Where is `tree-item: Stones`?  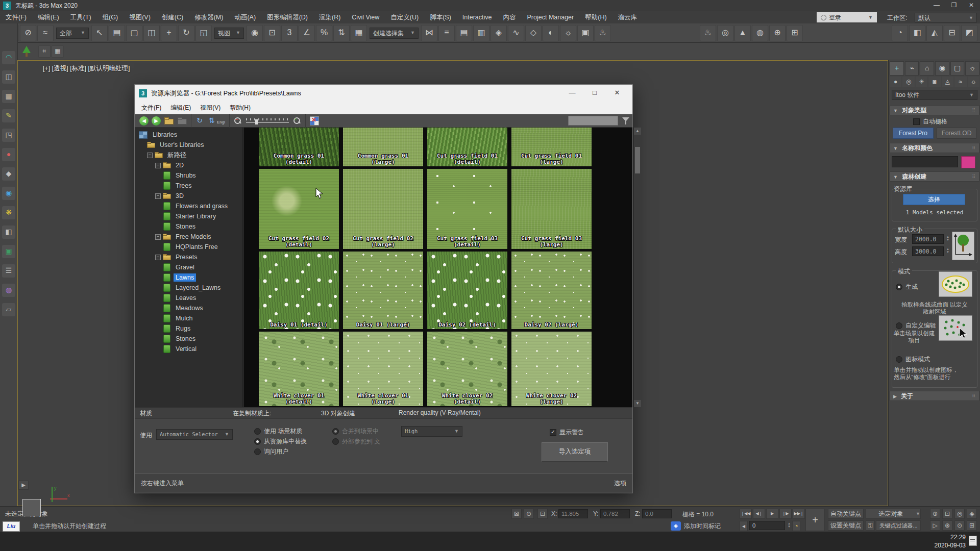 tree-item: Stones is located at coordinates (189, 339).